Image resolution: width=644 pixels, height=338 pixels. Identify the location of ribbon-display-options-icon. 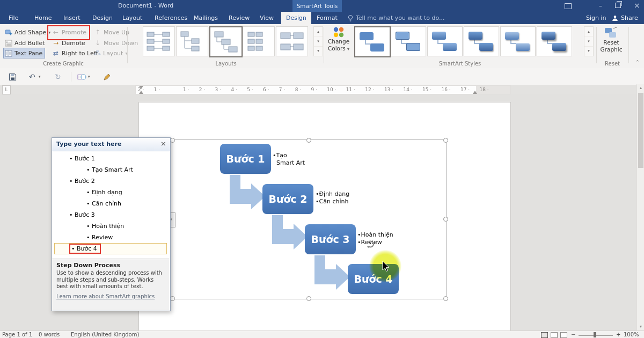
(568, 7).